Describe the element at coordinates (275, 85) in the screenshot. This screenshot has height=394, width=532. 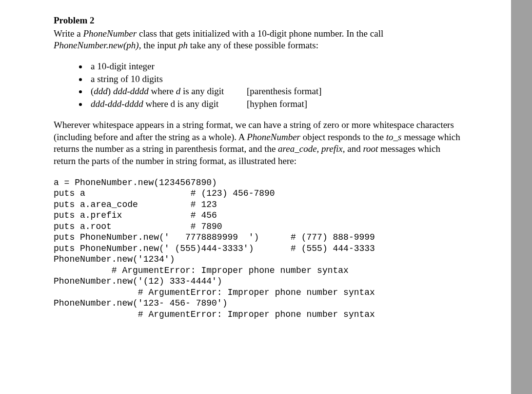
I see `format-list: a 10-digit integer a string of 10 digits…` at that location.